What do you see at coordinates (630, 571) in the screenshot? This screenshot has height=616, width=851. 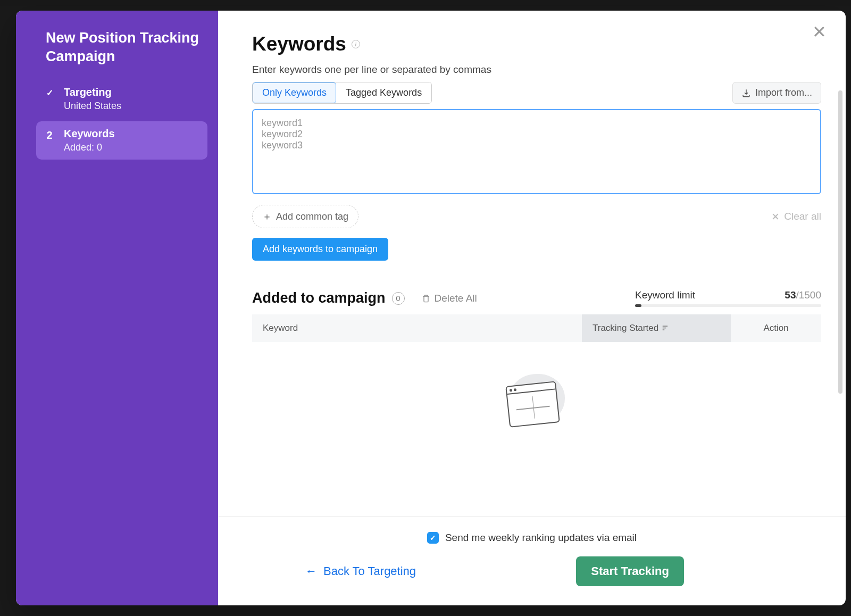 I see `start-tracking-button: Start Tracking` at bounding box center [630, 571].